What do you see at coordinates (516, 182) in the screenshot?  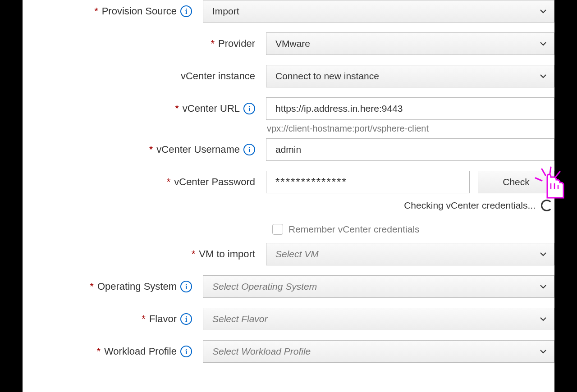 I see `button-label: Check` at bounding box center [516, 182].